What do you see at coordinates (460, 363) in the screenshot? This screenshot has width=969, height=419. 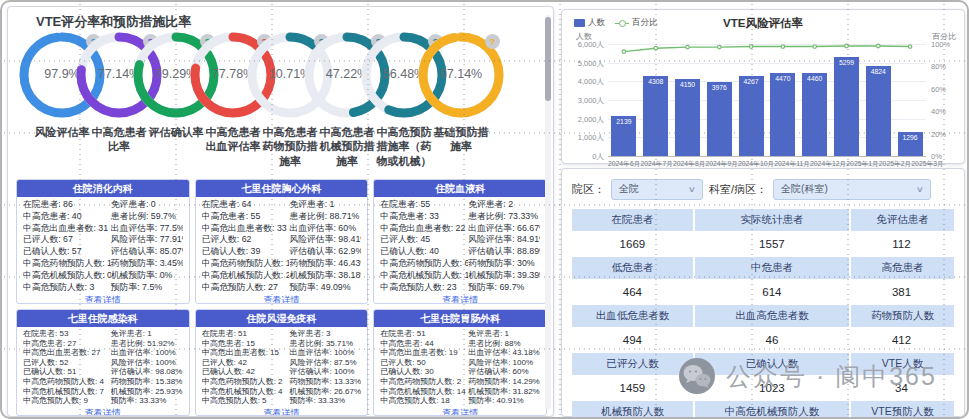 I see `stat-row: 已评人数: 50风险评估率: 100%` at bounding box center [460, 363].